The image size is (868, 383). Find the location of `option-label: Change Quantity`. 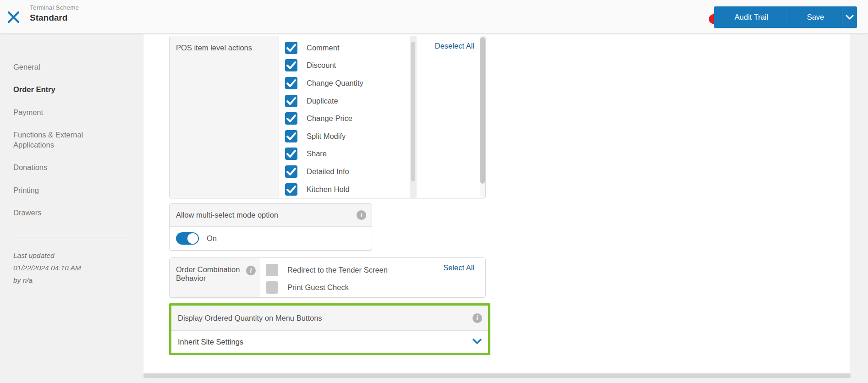

option-label: Change Quantity is located at coordinates (335, 83).